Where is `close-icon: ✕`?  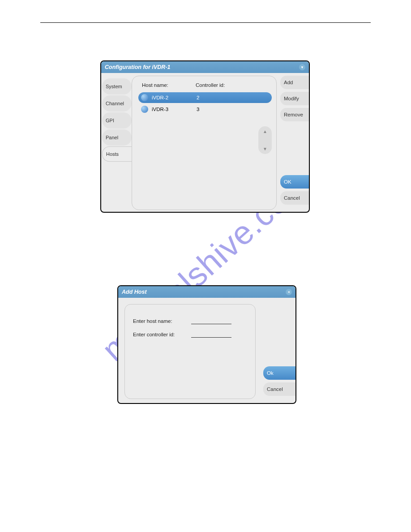 close-icon: ✕ is located at coordinates (289, 292).